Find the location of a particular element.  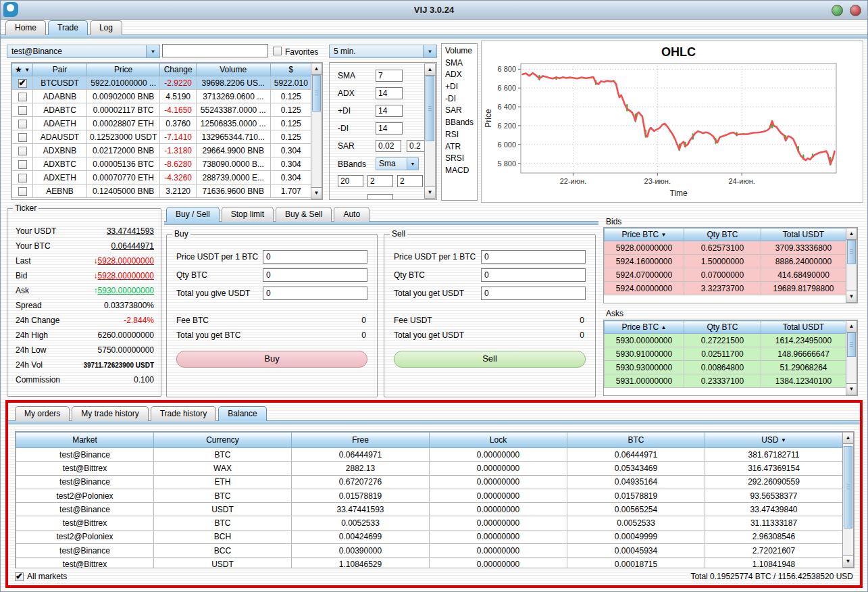

tab-home: Home is located at coordinates (26, 28).